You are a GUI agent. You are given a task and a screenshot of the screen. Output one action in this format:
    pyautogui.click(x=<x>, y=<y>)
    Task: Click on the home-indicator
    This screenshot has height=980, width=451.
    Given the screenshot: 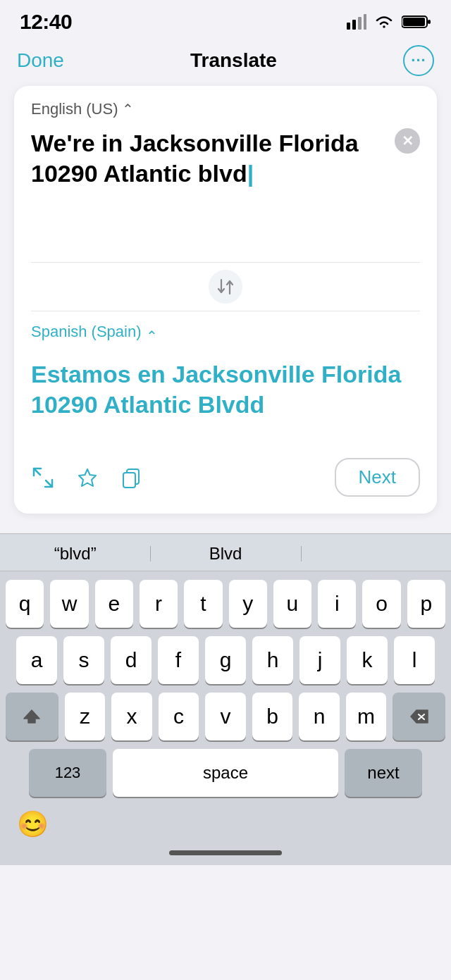 What is the action you would take?
    pyautogui.click(x=226, y=852)
    